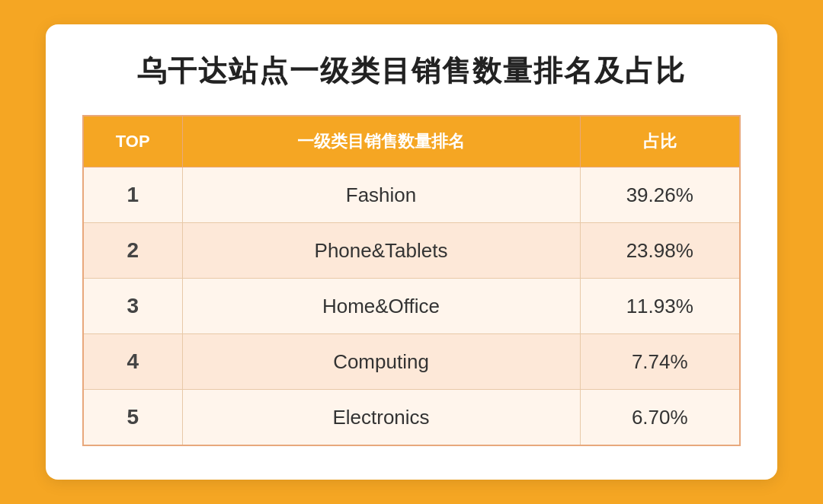  Describe the element at coordinates (660, 306) in the screenshot. I see `cell-ratio: 11.93%` at that location.